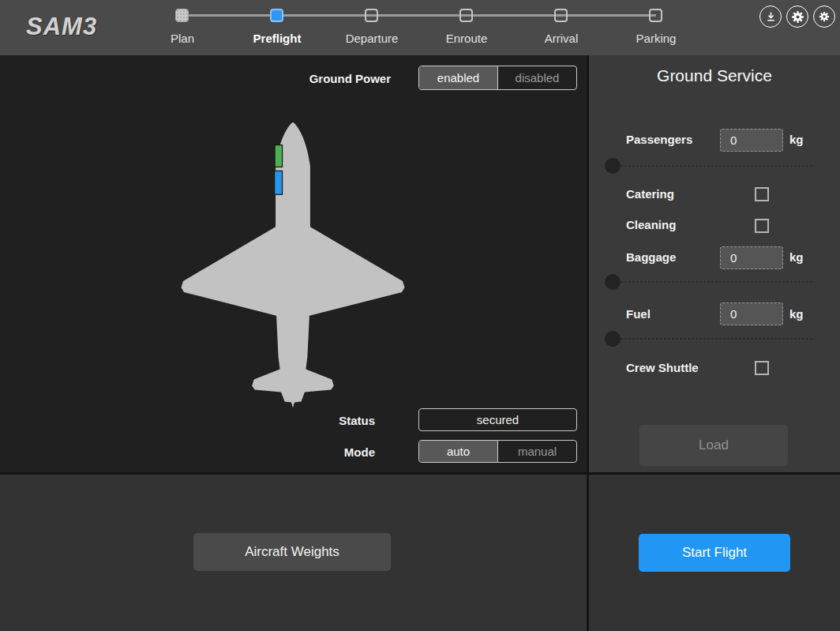 This screenshot has width=840, height=631. What do you see at coordinates (459, 452) in the screenshot?
I see `mode-auto-option: auto` at bounding box center [459, 452].